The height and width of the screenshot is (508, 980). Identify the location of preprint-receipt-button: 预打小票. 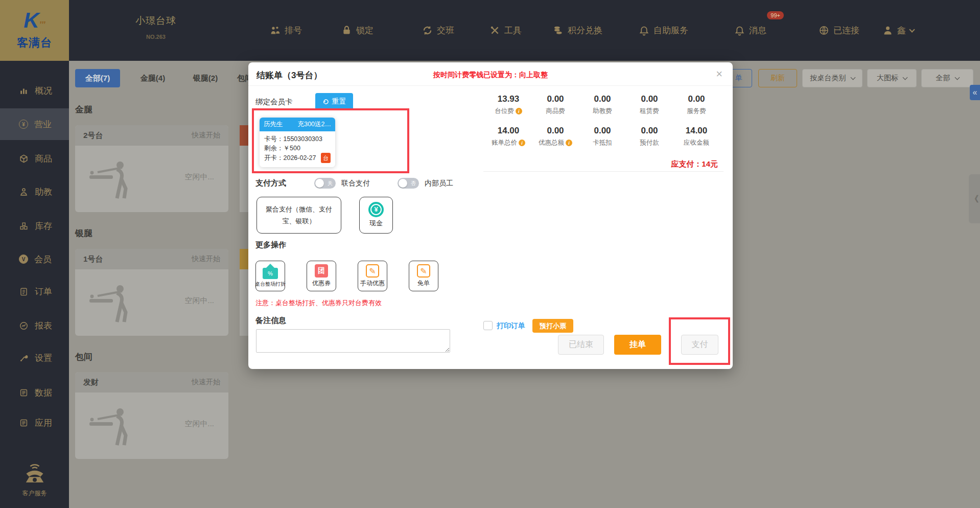
(553, 326).